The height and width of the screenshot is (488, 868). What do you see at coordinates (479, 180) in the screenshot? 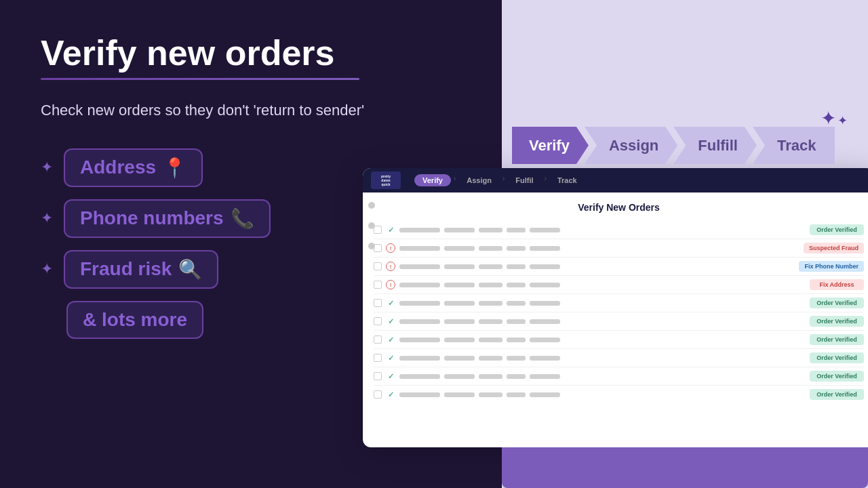
I see `nav-assign: Assign` at bounding box center [479, 180].